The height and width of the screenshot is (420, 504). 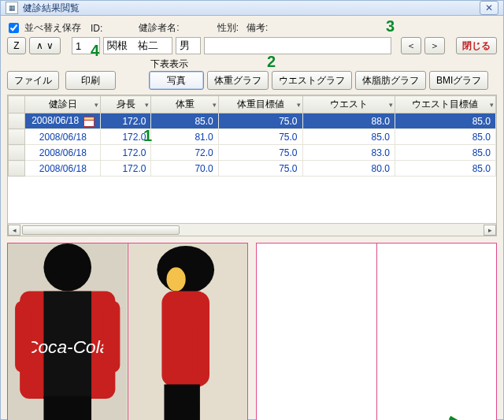 I want to click on col-height: 身長▾, so click(x=126, y=105).